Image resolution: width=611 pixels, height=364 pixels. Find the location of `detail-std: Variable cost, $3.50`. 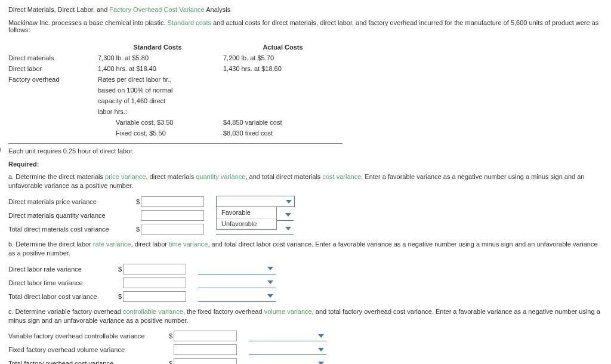

detail-std: Variable cost, $3.50 is located at coordinates (161, 122).